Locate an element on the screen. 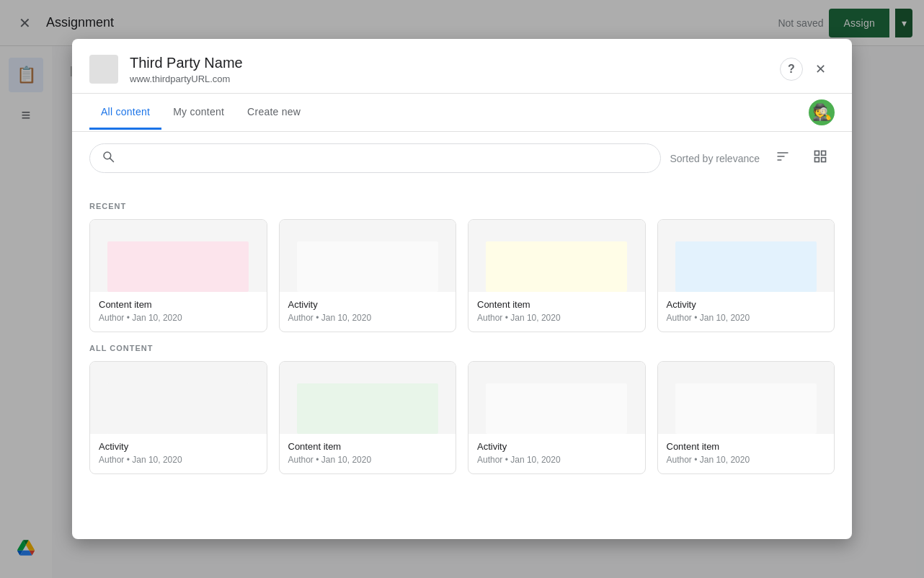  card-info-all-2: Activity Author • Jan 10, 2020 is located at coordinates (556, 454).